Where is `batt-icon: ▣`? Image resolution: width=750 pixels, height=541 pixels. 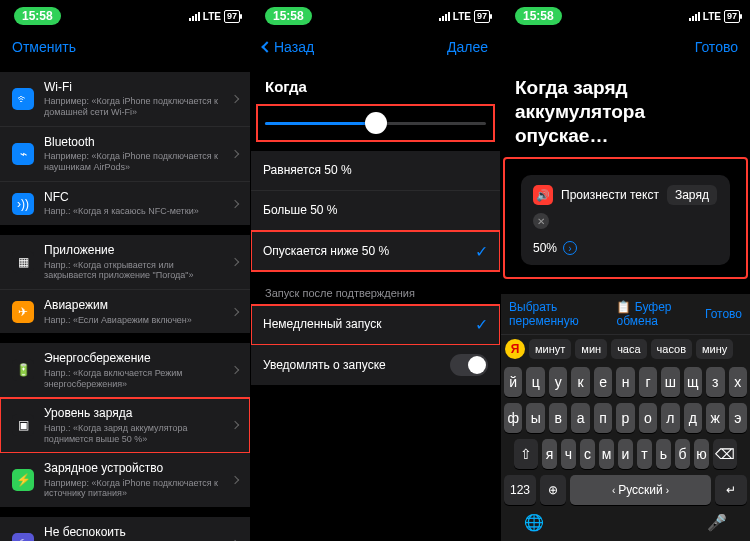 batt-icon: ▣ is located at coordinates (23, 425).